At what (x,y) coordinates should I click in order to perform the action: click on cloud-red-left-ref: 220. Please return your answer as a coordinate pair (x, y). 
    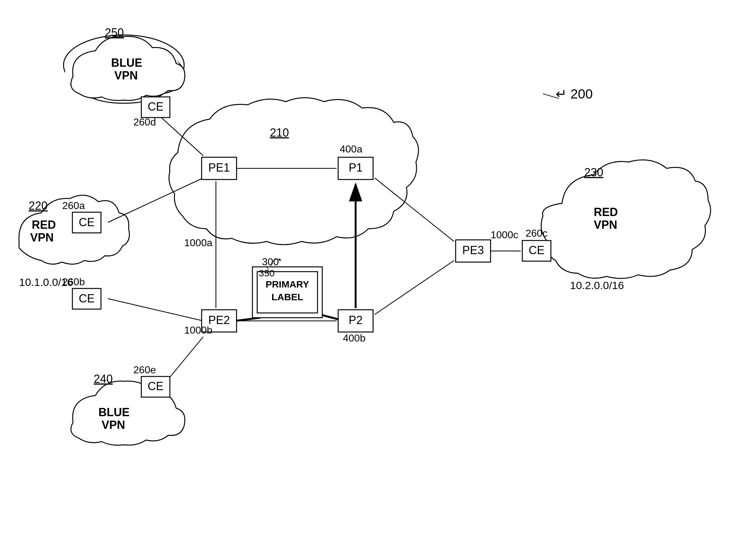
    Looking at the image, I should click on (38, 205).